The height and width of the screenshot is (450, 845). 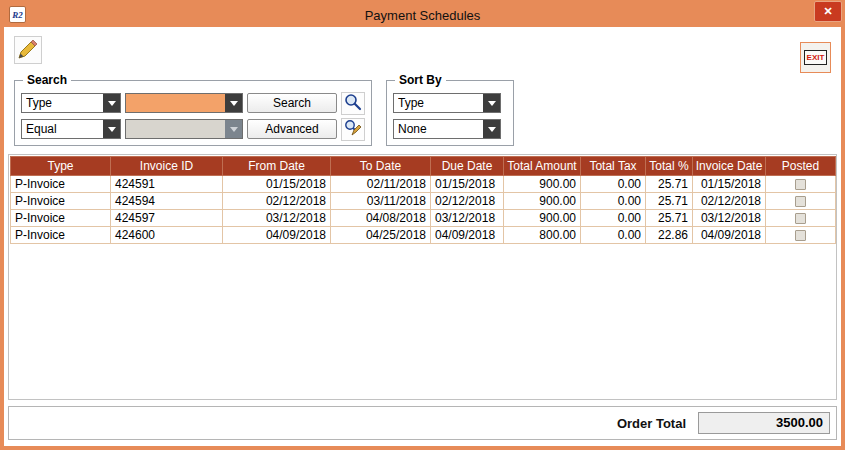 I want to click on column-header: Due Date, so click(x=468, y=166).